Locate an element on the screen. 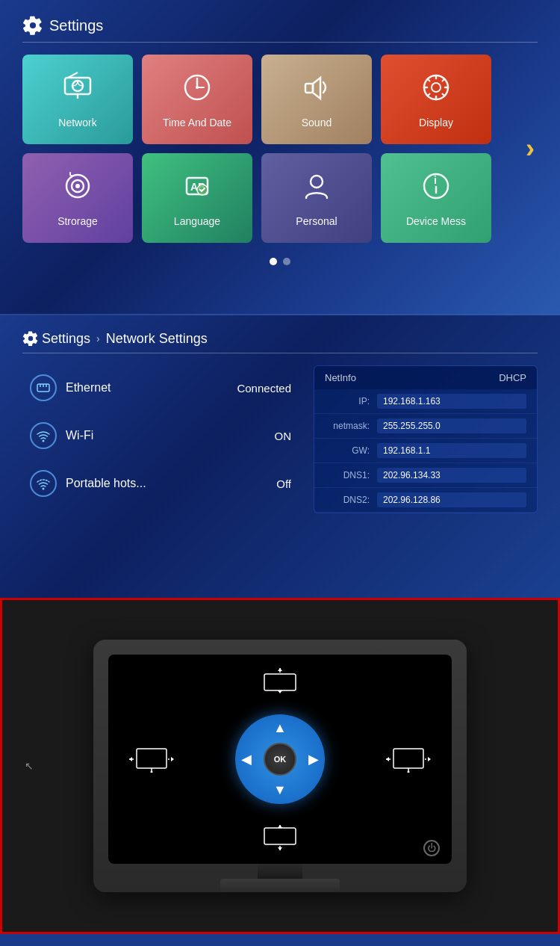 Image resolution: width=560 pixels, height=946 pixels. adjust-left-icon is located at coordinates (152, 759).